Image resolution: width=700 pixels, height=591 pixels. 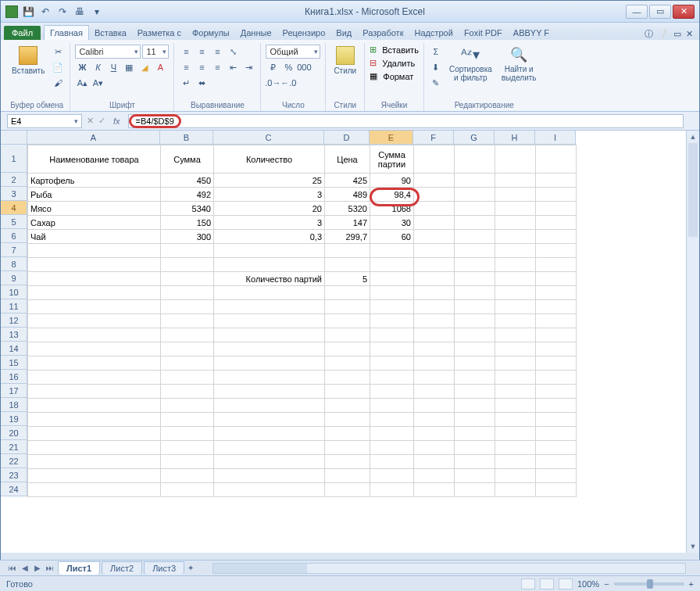 I want to click on col-header-a: A, so click(x=94, y=138).